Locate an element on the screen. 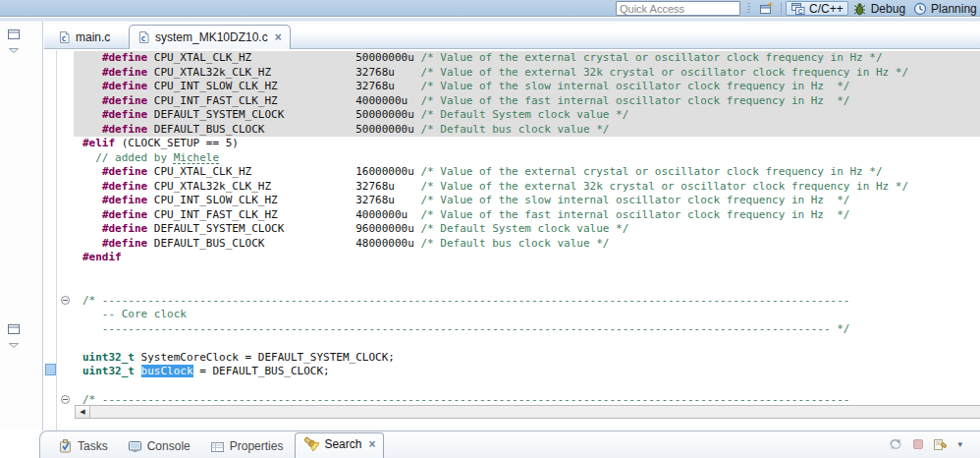 Image resolution: width=980 pixels, height=458 pixels. toolbar-drag-handle is located at coordinates (748, 8).